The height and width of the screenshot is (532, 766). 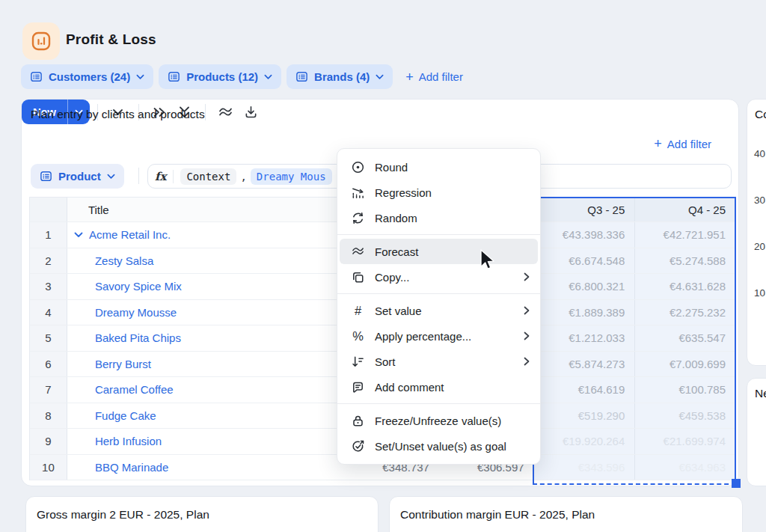 I want to click on page-title: Profit & Loss, so click(x=111, y=40).